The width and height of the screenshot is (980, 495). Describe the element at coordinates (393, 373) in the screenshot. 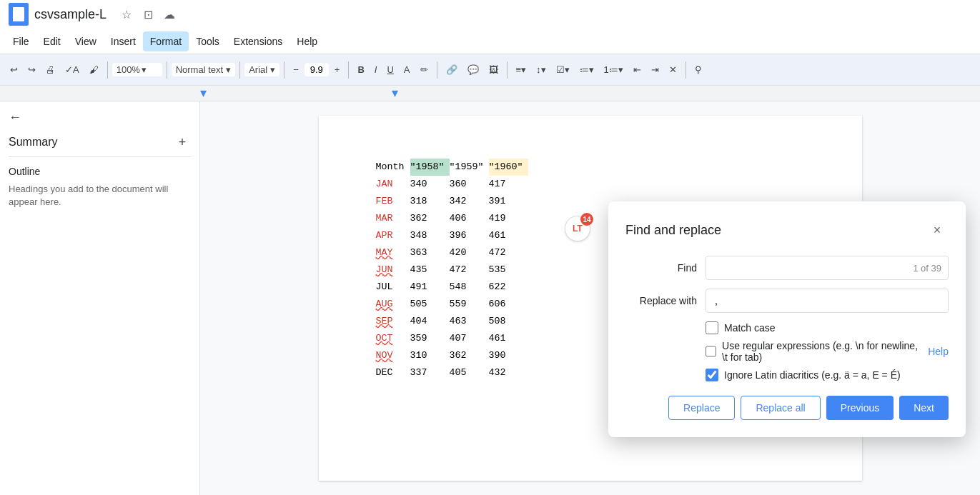

I see `cell-dec: DEC` at that location.